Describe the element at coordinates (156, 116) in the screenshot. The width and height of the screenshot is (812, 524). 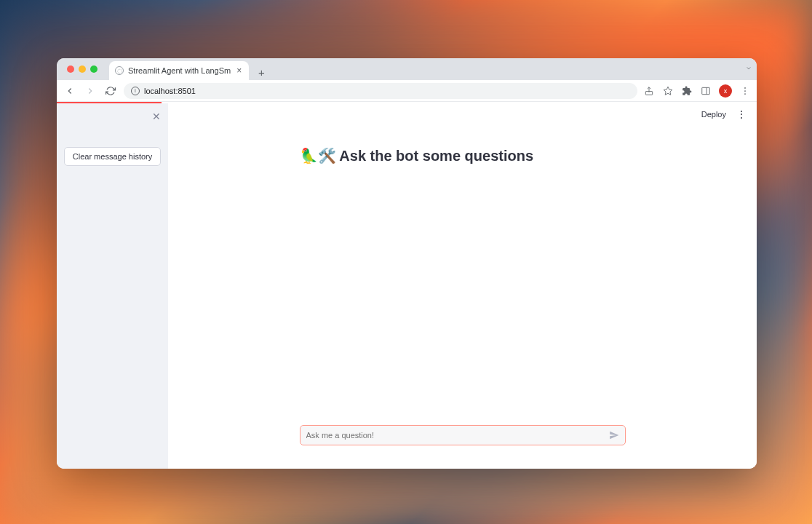
I see `sidebar-close-icon: ✕` at that location.